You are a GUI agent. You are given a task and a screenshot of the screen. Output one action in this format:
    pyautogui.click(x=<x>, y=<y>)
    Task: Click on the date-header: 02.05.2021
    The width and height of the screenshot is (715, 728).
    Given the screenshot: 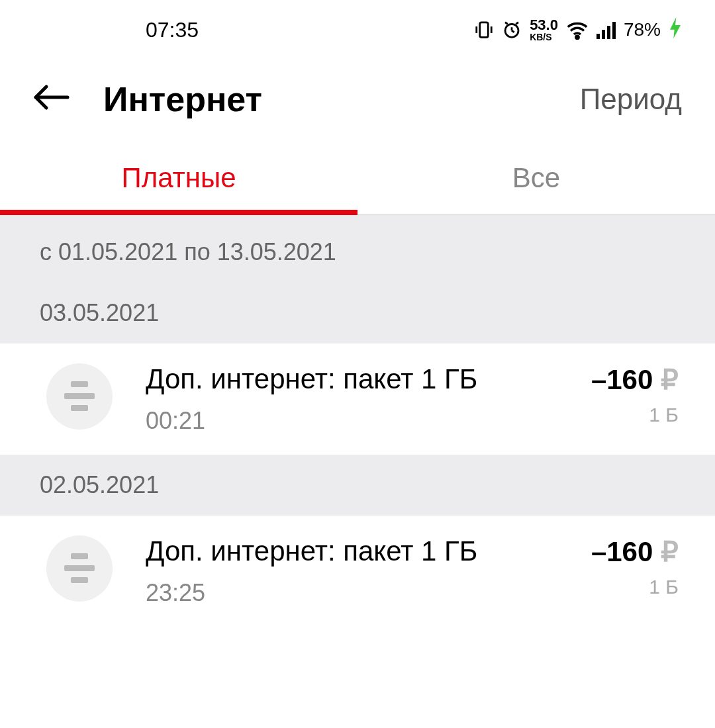 What is the action you would take?
    pyautogui.click(x=358, y=485)
    